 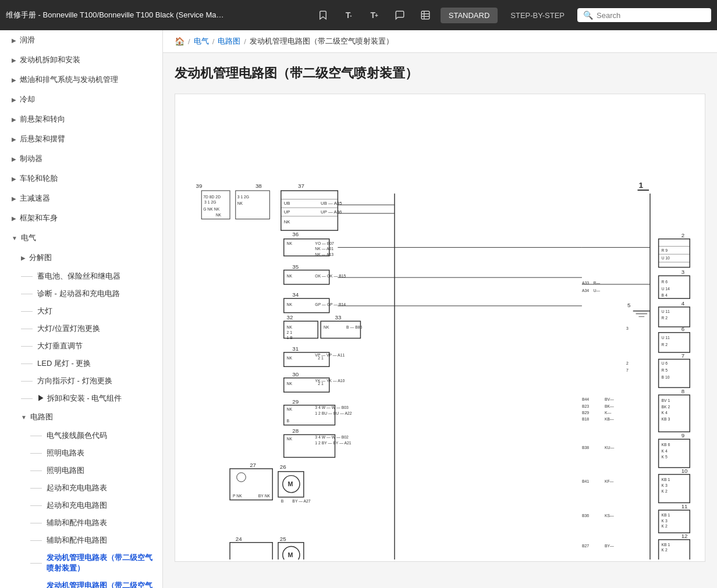 I want to click on sidebar-item-3: ▶冷却, so click(x=81, y=99).